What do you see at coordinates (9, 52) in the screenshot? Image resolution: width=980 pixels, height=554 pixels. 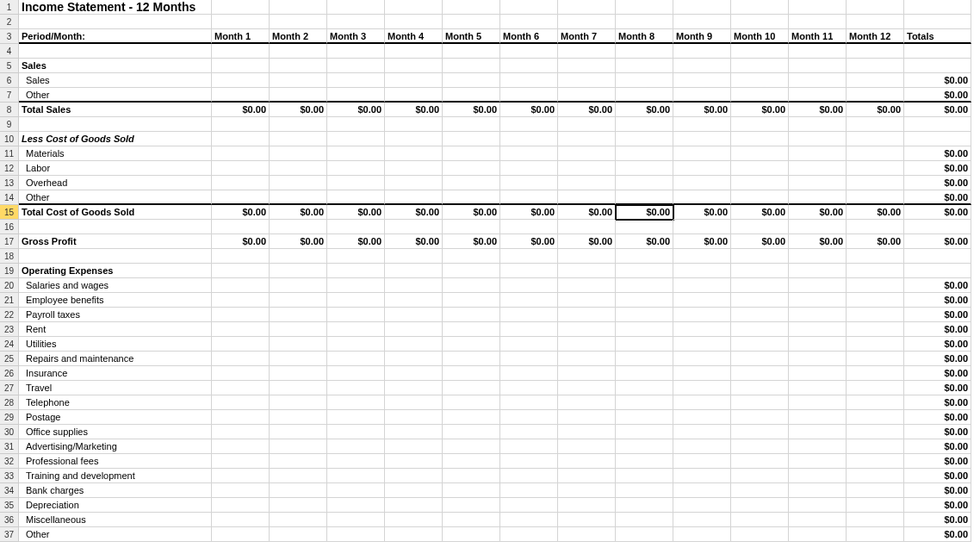 I see `row-header-4: 4` at bounding box center [9, 52].